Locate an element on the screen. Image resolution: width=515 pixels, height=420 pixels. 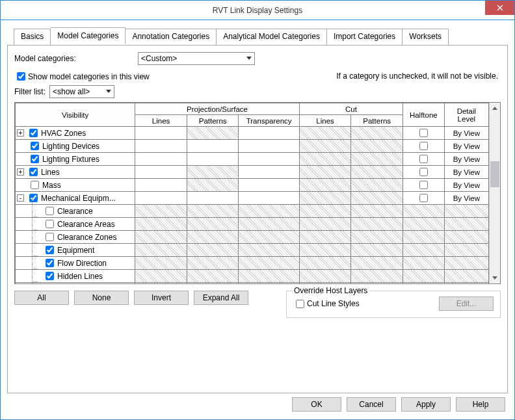
window-title: RVT Link Display Settings is located at coordinates (258, 10).